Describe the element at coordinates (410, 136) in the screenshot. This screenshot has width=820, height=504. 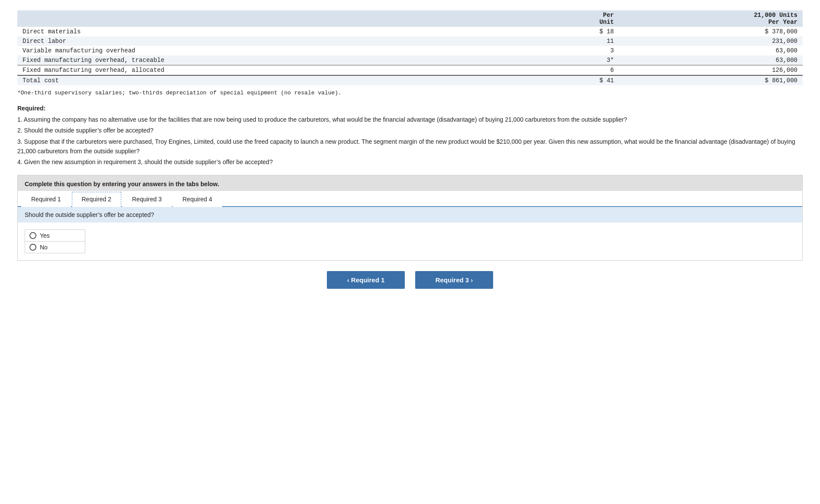
I see `required-section: Required: 1. Assuming the company has no…` at that location.